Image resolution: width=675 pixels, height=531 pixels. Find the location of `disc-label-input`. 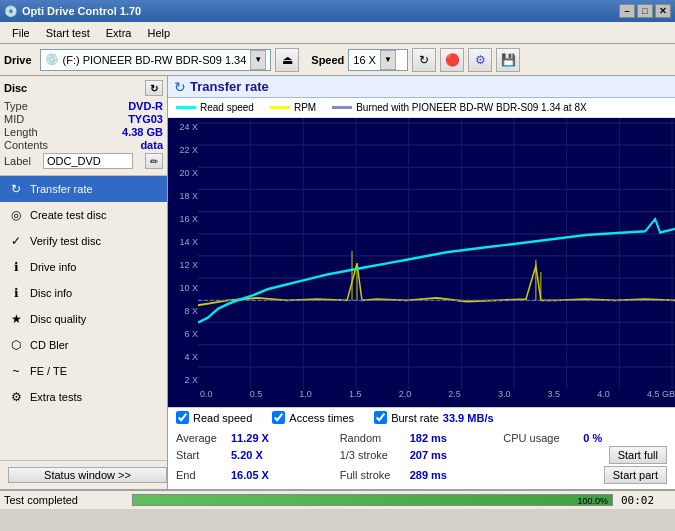

disc-label-input is located at coordinates (88, 161).